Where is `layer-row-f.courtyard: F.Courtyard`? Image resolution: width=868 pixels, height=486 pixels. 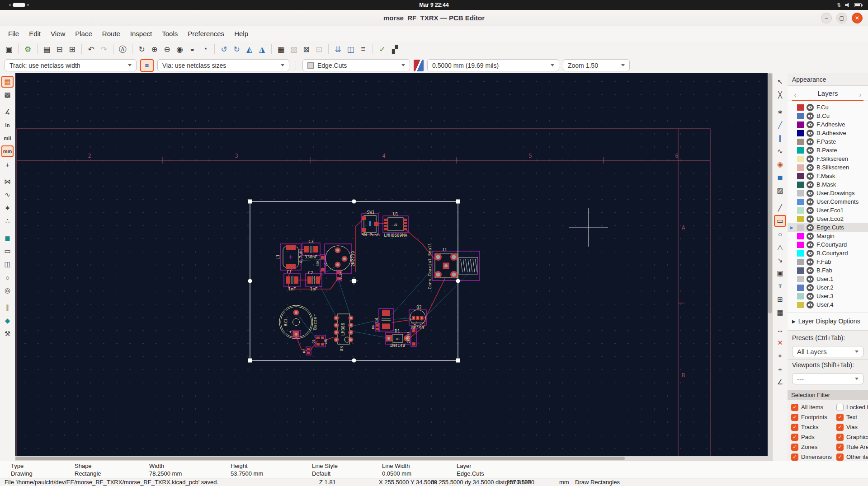
layer-row-f.courtyard: F.Courtyard is located at coordinates (828, 245).